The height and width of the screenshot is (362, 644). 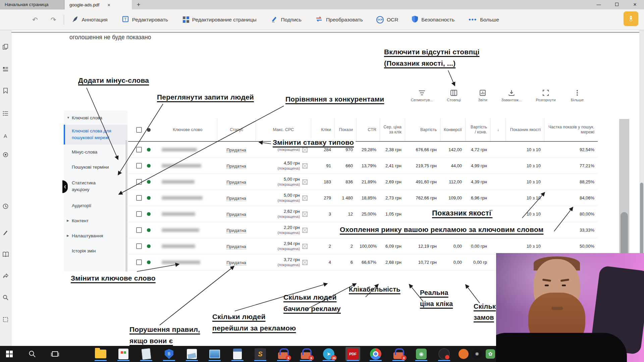 I want to click on segment-button: Сегментув..., so click(x=422, y=96).